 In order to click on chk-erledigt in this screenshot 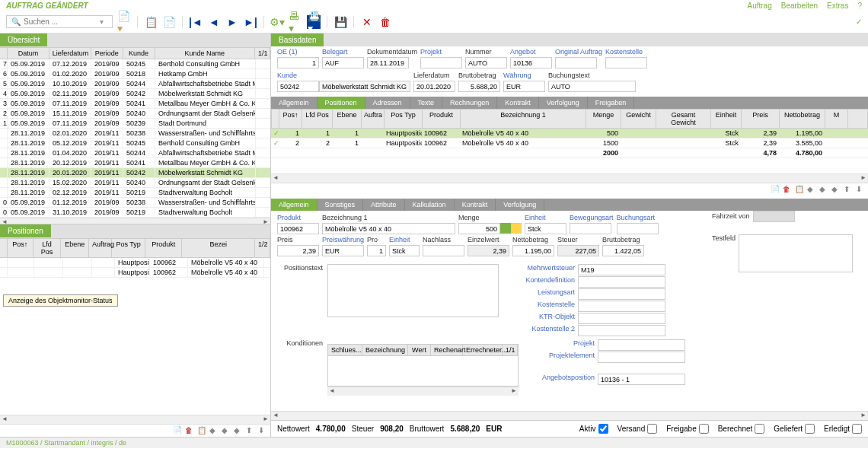, I will do `click(857, 429)`.